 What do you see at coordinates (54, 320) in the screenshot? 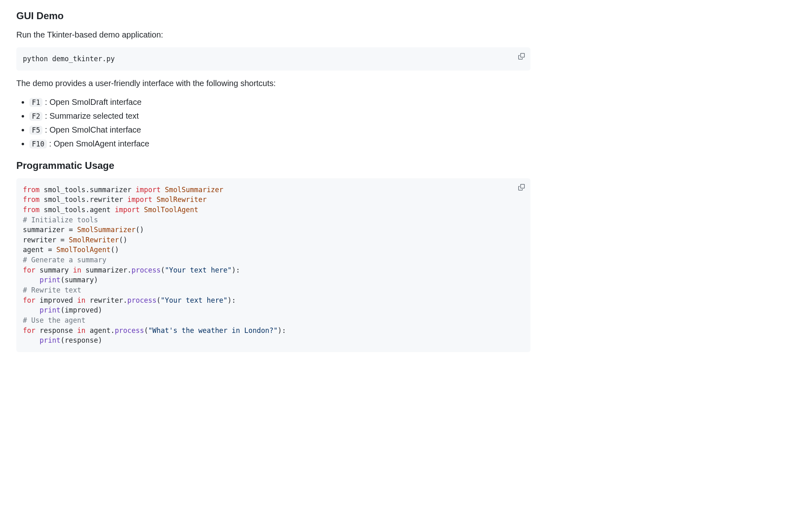
I see `code-token: # Use the agent` at bounding box center [54, 320].